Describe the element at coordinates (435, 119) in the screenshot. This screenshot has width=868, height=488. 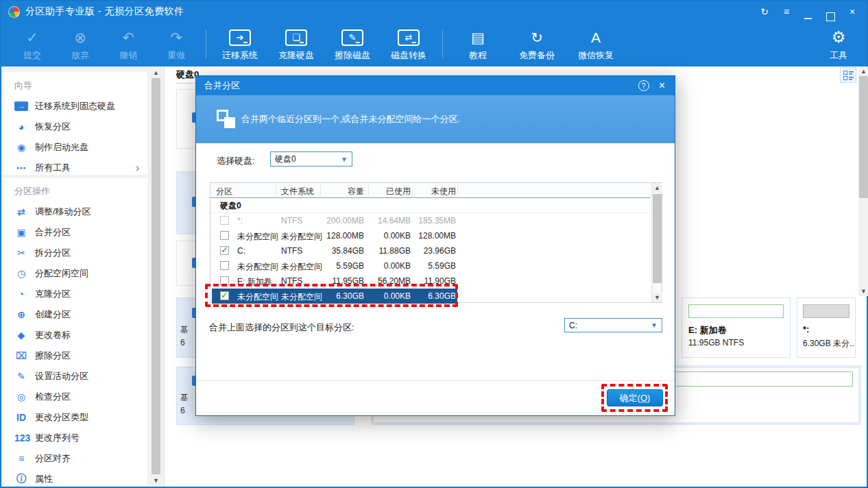
I see `dialog-banner: 合并两个临近分区到一个,或合并未分配空间给一个分区.` at that location.